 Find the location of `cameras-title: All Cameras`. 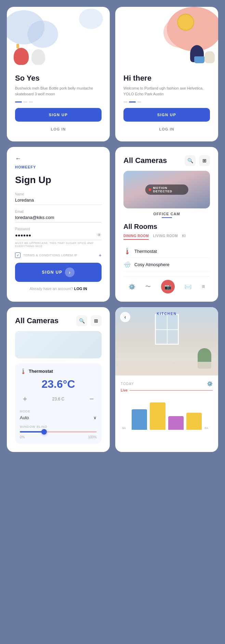

cameras-title: All Cameras is located at coordinates (145, 161).